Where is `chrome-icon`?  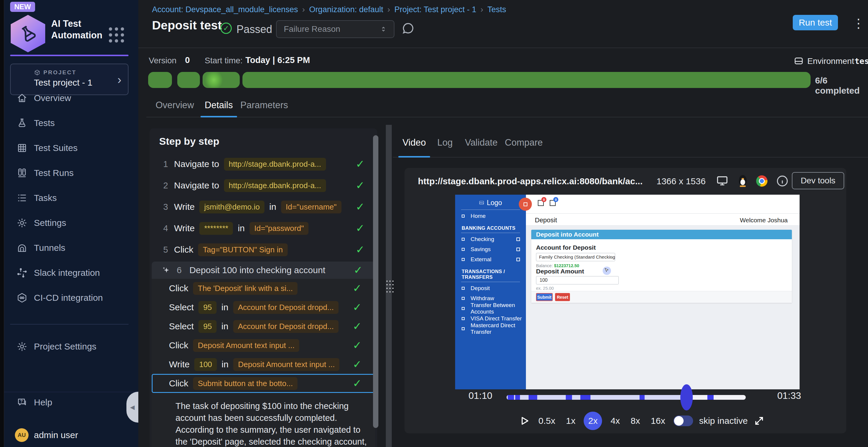 chrome-icon is located at coordinates (762, 181).